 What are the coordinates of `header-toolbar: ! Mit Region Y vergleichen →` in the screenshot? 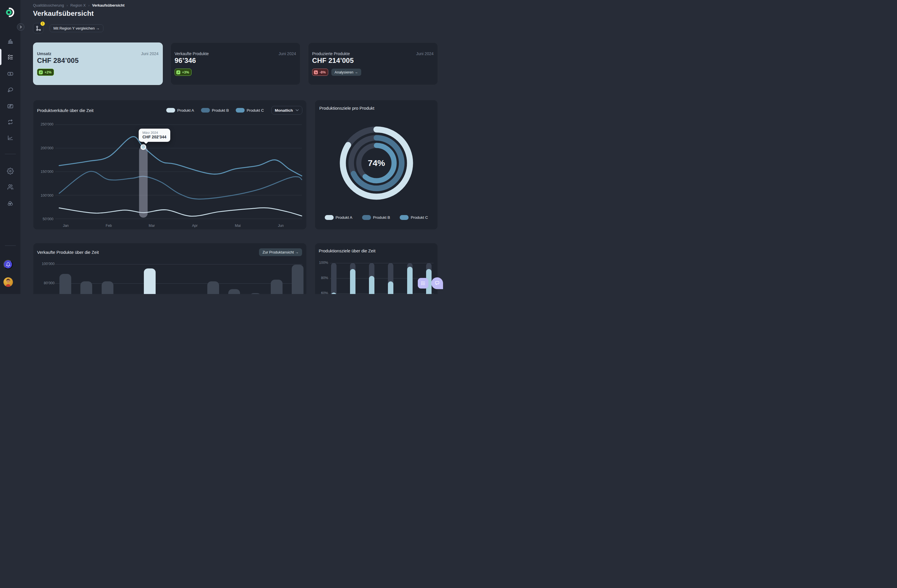 It's located at (68, 28).